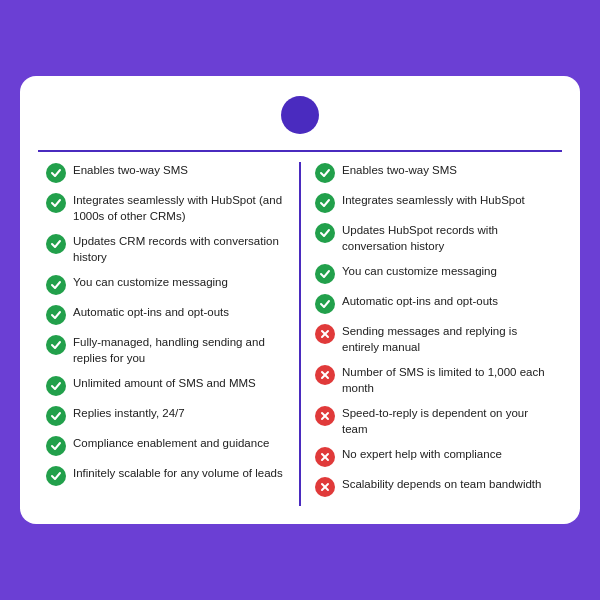  What do you see at coordinates (434, 486) in the screenshot?
I see `feature-item: Scalability depends on team bandwidth` at bounding box center [434, 486].